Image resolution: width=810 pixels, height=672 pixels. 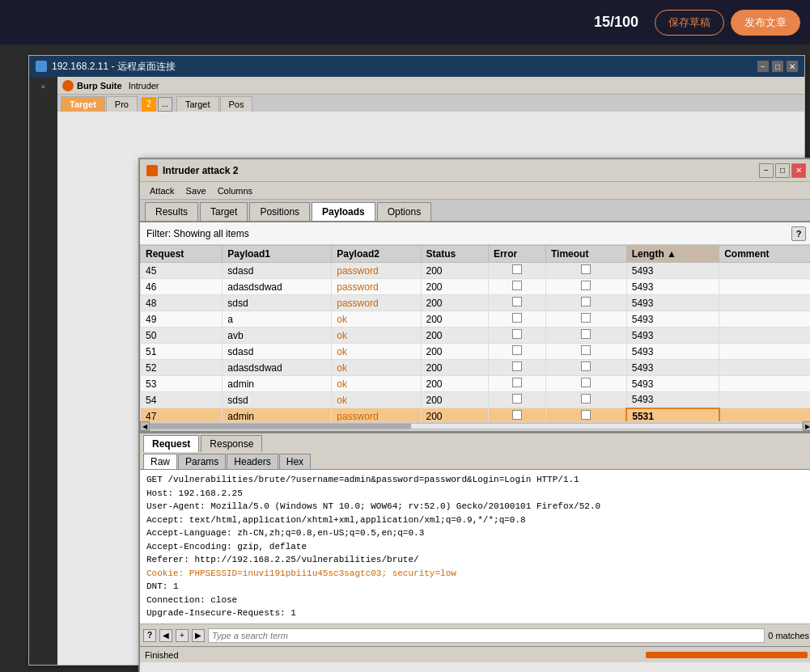 What do you see at coordinates (476, 506) in the screenshot?
I see `http-line: User-Agent: Mozilla/5.0 (Windows NT 10.0…` at bounding box center [476, 506].